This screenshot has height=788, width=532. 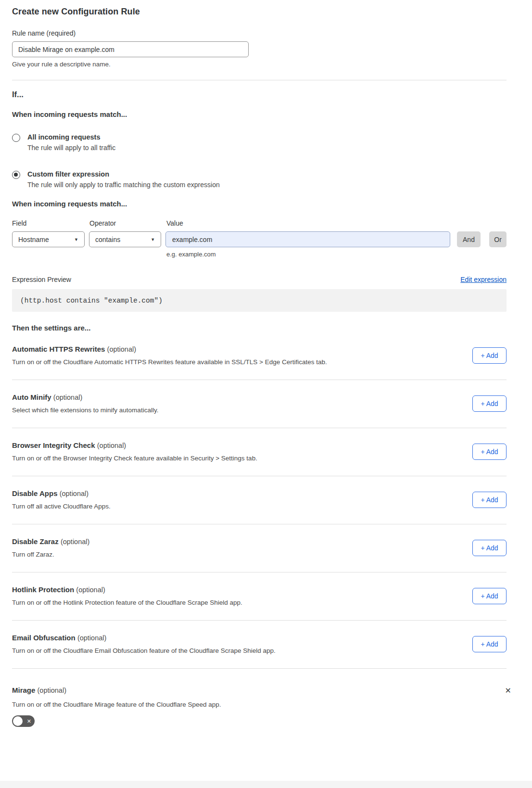 I want to click on rule-name-input, so click(x=130, y=49).